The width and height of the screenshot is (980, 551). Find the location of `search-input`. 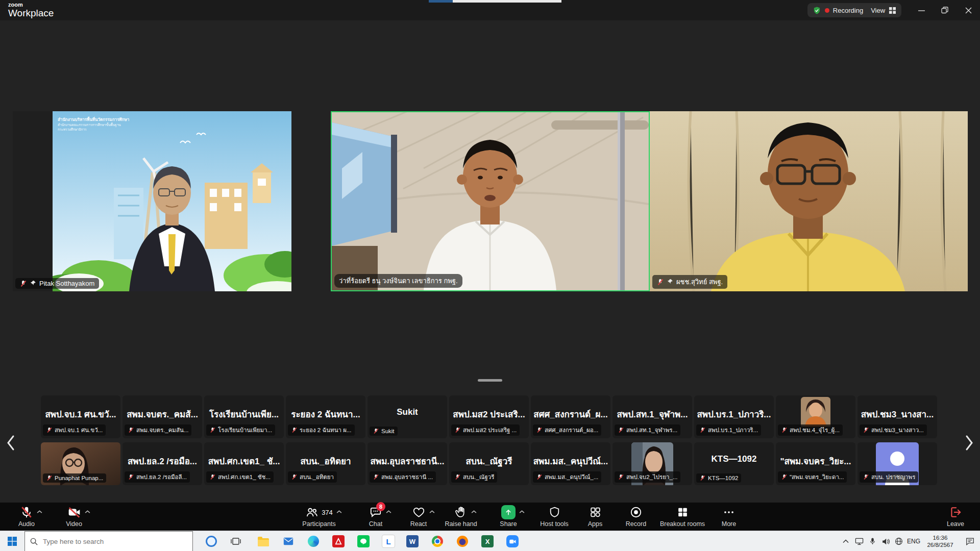

search-input is located at coordinates (112, 542).